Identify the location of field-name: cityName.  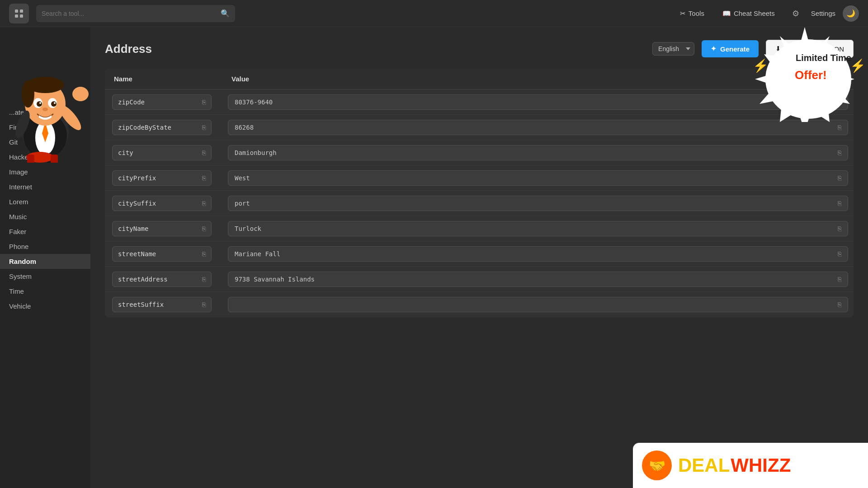
(133, 229).